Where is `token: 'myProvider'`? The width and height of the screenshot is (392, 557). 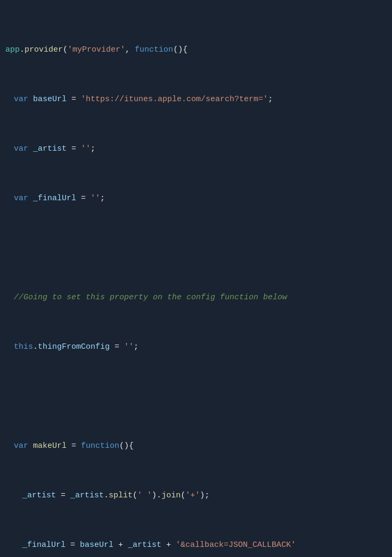
token: 'myProvider' is located at coordinates (96, 50).